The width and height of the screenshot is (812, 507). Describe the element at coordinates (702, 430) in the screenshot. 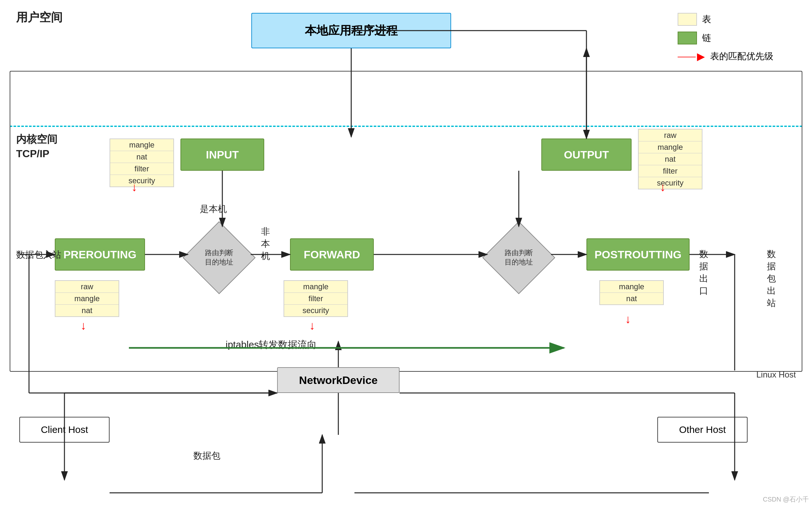

I see `other-host-label: Other Host` at that location.